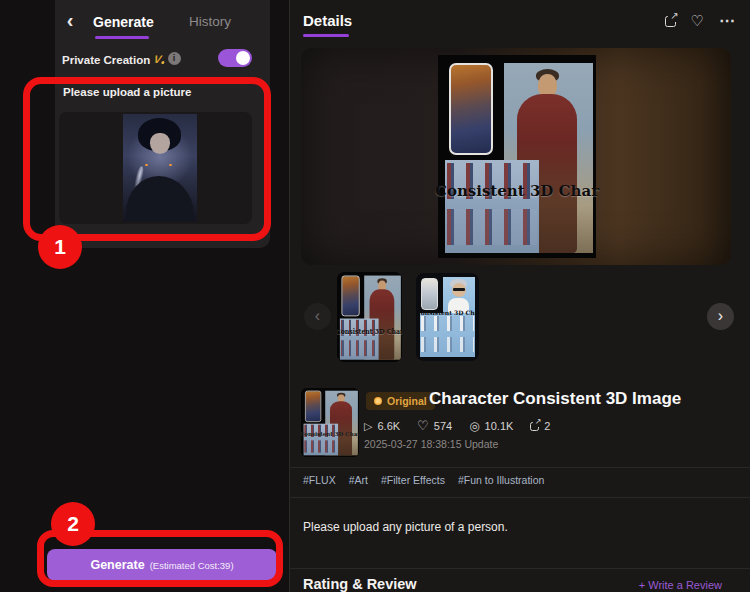 This screenshot has width=750, height=592. I want to click on tag-art: #Art, so click(358, 480).